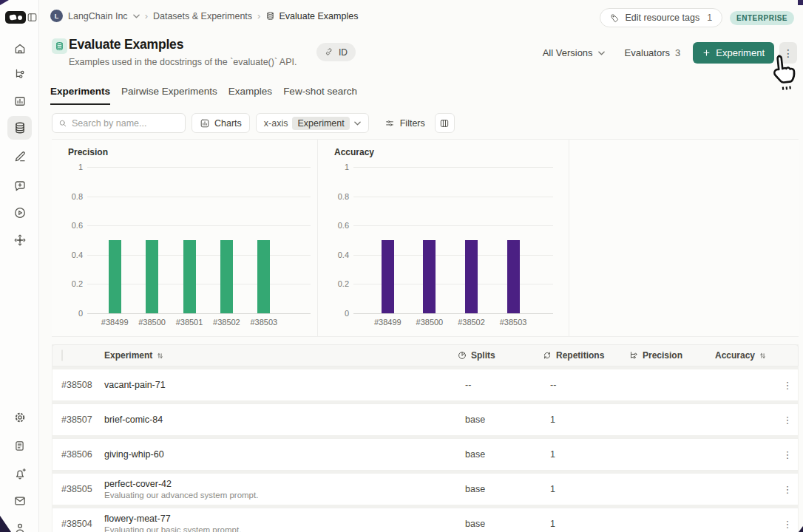 Image resolution: width=803 pixels, height=532 pixels. I want to click on all-versions-button: All Versions, so click(574, 53).